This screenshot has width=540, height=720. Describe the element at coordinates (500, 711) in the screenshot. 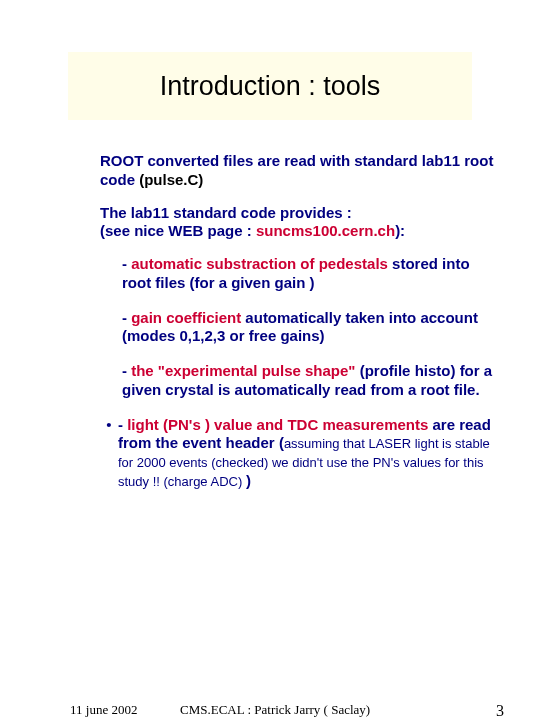

I see `page-number: 3` at that location.